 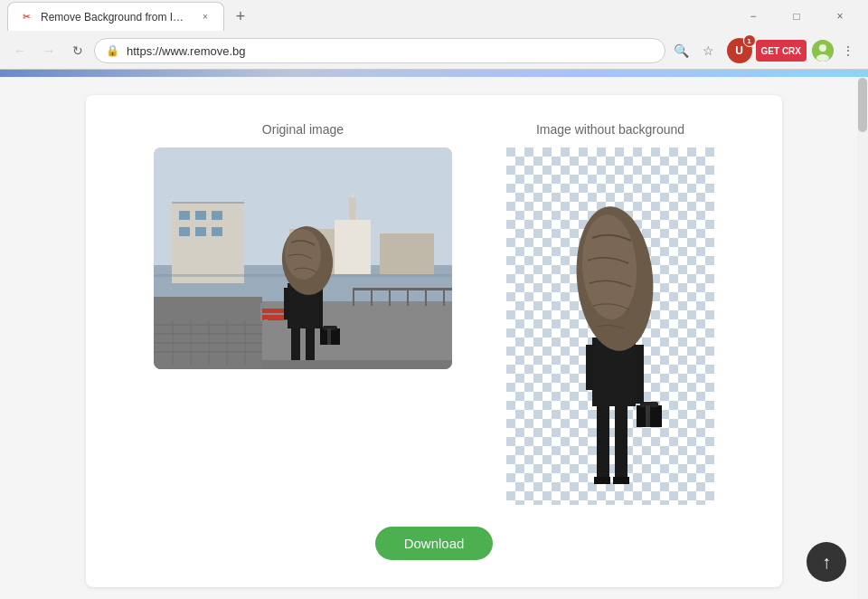 I want to click on extension-area: U 1 GET CRX, so click(x=767, y=51).